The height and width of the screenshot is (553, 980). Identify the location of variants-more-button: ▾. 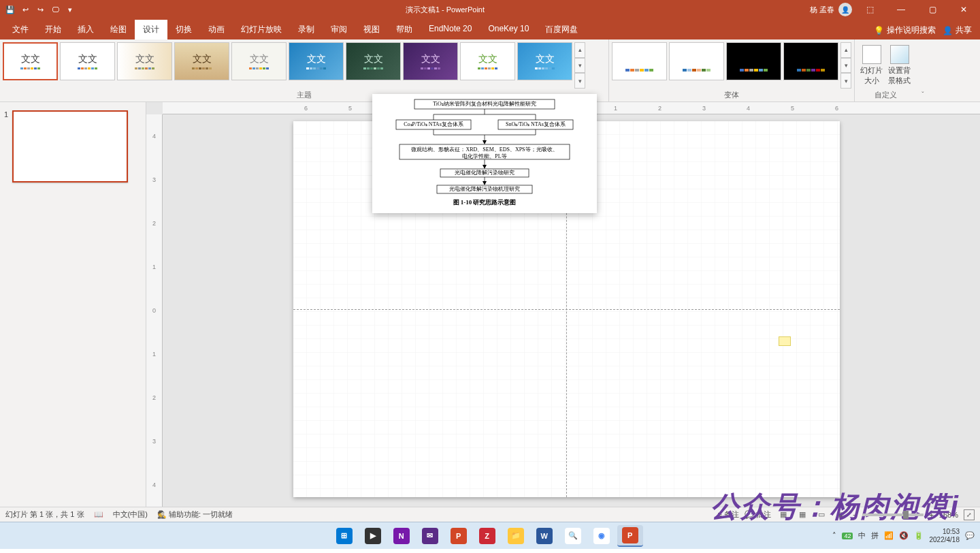
(846, 80).